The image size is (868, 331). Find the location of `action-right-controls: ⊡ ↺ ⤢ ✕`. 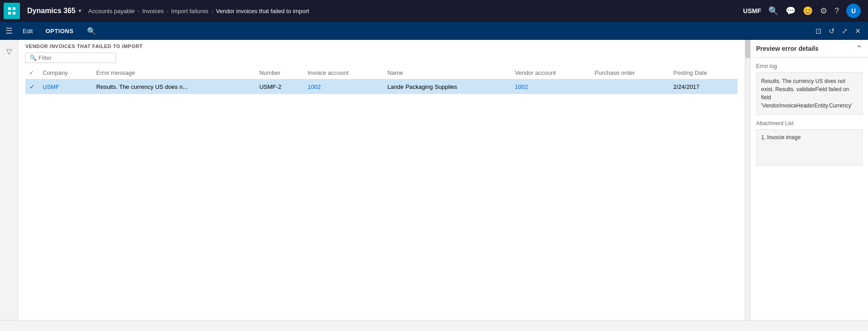

action-right-controls: ⊡ ↺ ⤢ ✕ is located at coordinates (838, 31).